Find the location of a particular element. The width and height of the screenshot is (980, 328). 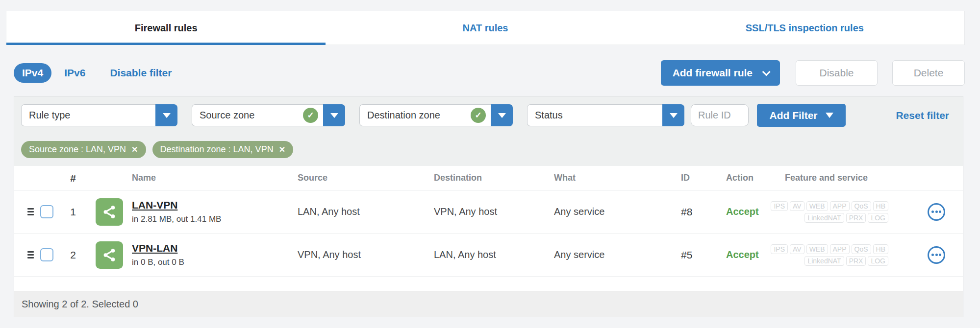

add-filter-label: Add Filter is located at coordinates (794, 116).